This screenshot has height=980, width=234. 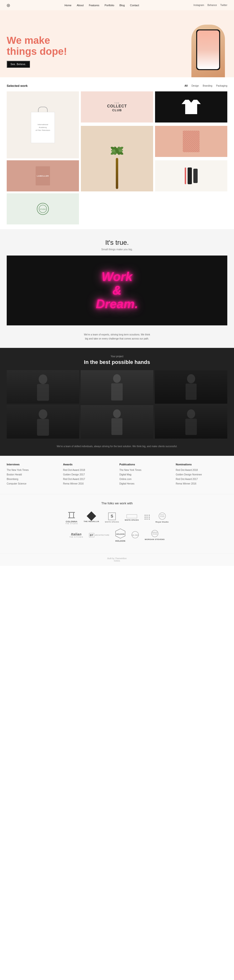 I want to click on nav-blog: Blog, so click(x=122, y=5).